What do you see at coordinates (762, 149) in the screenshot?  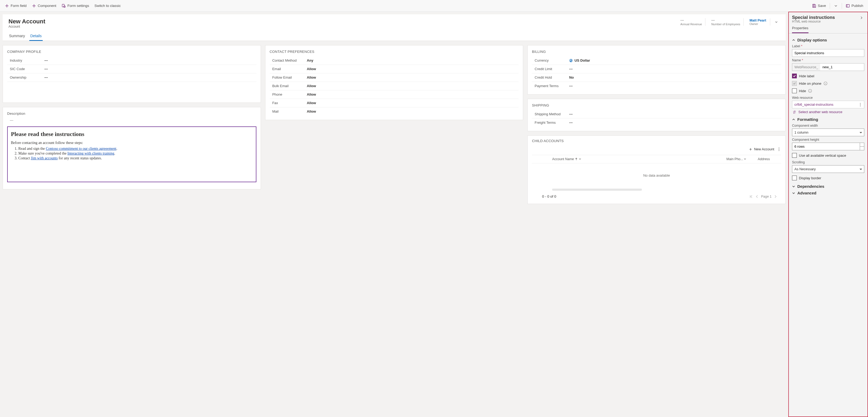 I see `add-new-account-button: New Account` at bounding box center [762, 149].